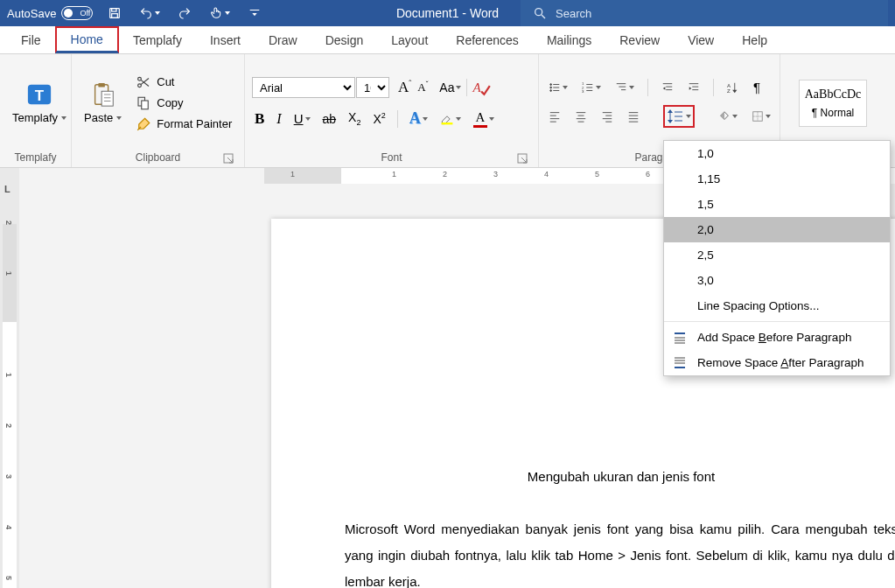 Image resolution: width=895 pixels, height=588 pixels. Describe the element at coordinates (555, 116) in the screenshot. I see `align-left-icon` at that location.